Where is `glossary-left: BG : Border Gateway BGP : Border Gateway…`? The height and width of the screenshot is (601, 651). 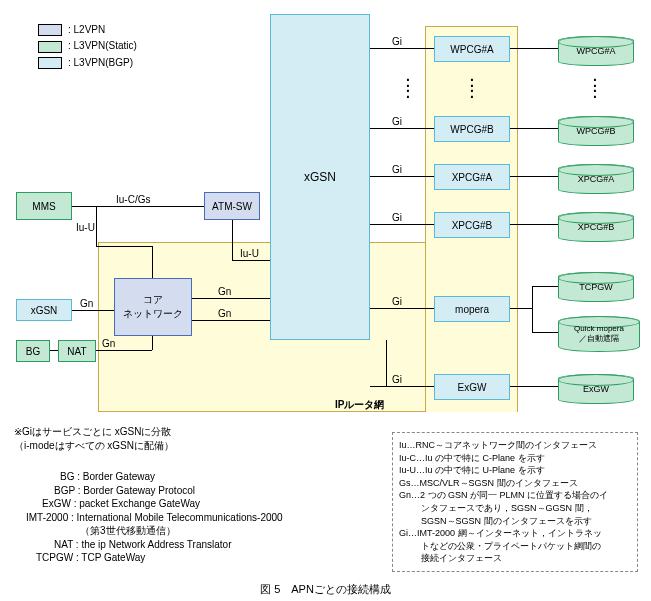 glossary-left: BG : Border Gateway BGP : Border Gateway… is located at coordinates (194, 518).